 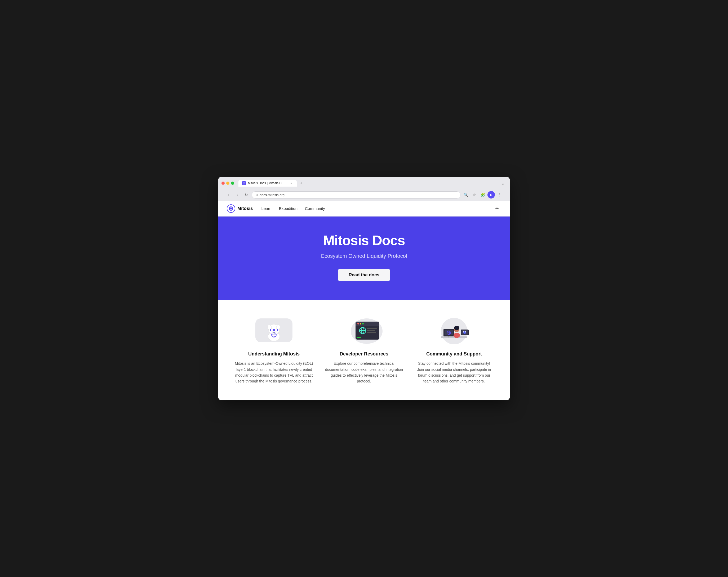 What do you see at coordinates (491, 195) in the screenshot?
I see `profile-avatar: D` at bounding box center [491, 195].